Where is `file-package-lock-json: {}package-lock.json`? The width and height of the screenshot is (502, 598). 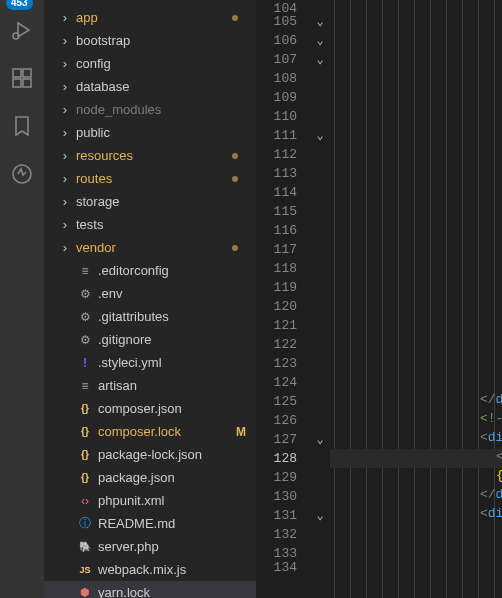 file-package-lock-json: {}package-lock.json is located at coordinates (150, 454).